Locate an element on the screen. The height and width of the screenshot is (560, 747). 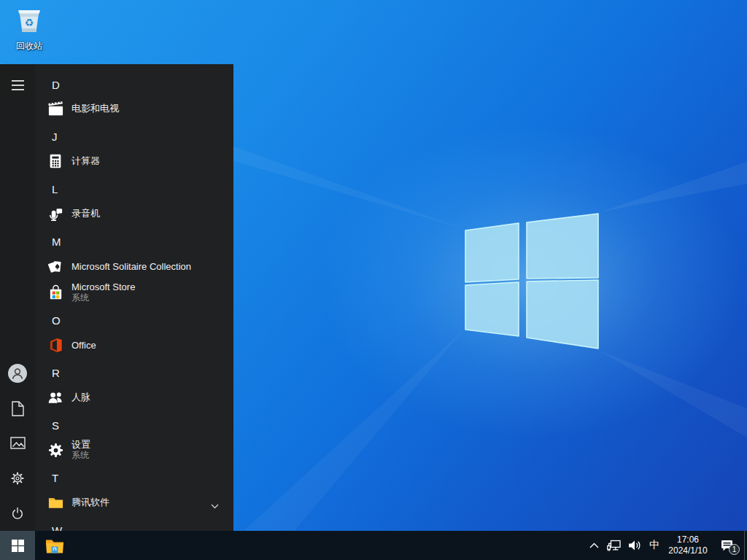
recycle-bin-icon: ♻ is located at coordinates (29, 20).